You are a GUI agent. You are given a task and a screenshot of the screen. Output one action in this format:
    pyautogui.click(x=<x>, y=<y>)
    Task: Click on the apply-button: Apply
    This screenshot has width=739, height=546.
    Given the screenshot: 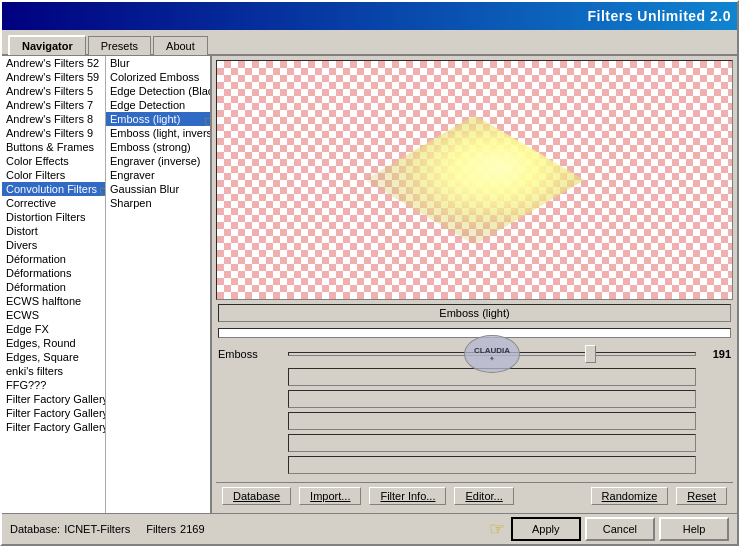 What is the action you would take?
    pyautogui.click(x=546, y=529)
    